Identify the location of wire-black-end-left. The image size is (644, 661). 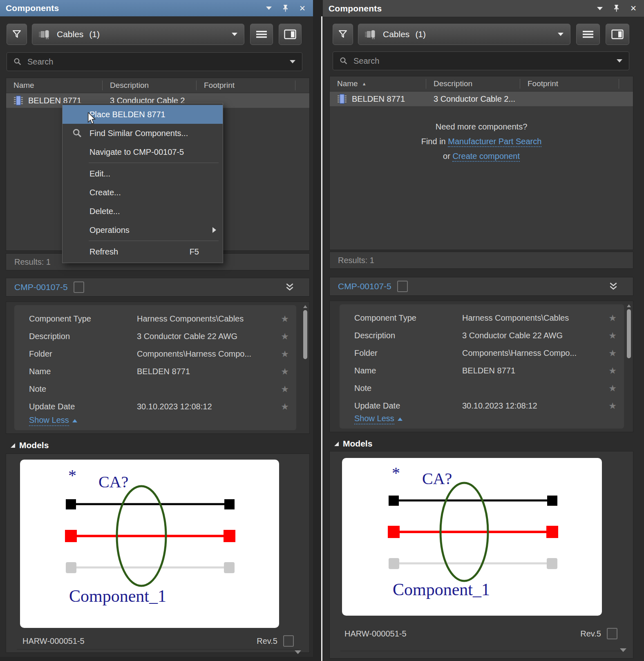
(71, 504).